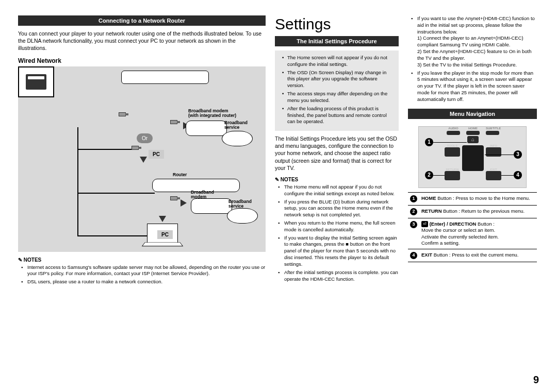  Describe the element at coordinates (429, 175) in the screenshot. I see `callout-2: 2` at that location.